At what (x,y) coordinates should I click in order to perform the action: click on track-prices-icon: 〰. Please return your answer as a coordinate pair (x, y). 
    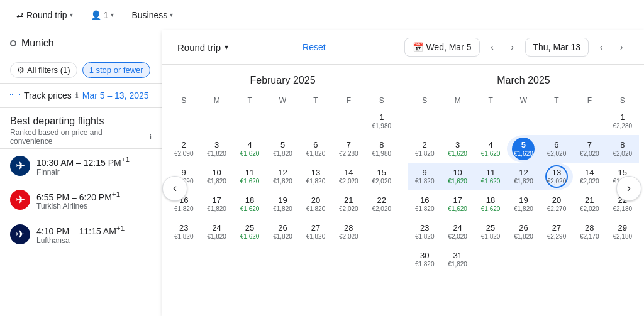
    Looking at the image, I should click on (15, 95).